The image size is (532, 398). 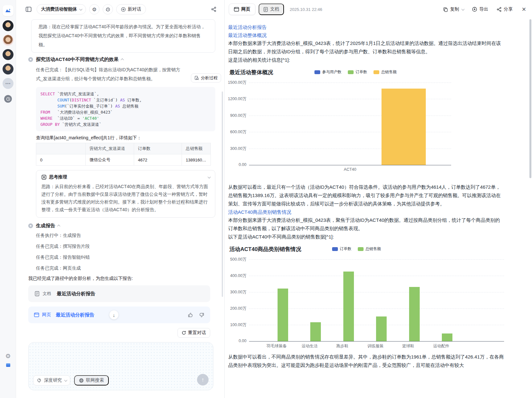 I want to click on sql-token: `活动ID` =, so click(x=67, y=118).